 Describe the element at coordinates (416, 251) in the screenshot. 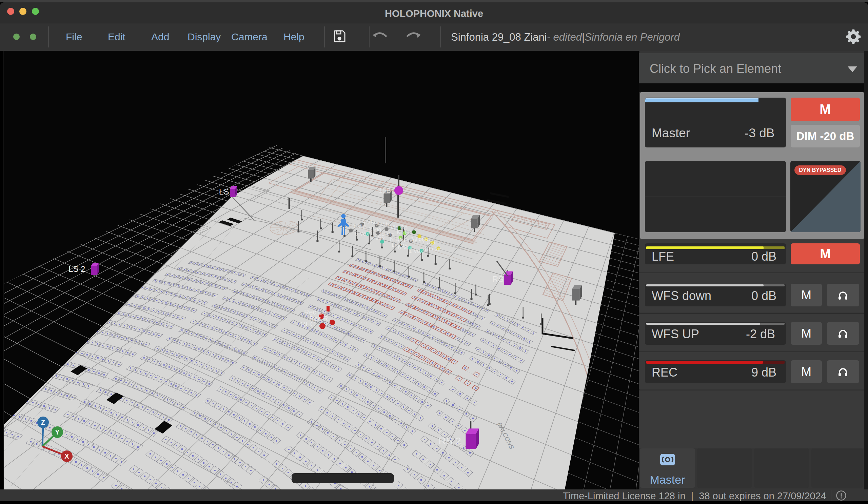

I see `svg-text: 1 Vox` at that location.